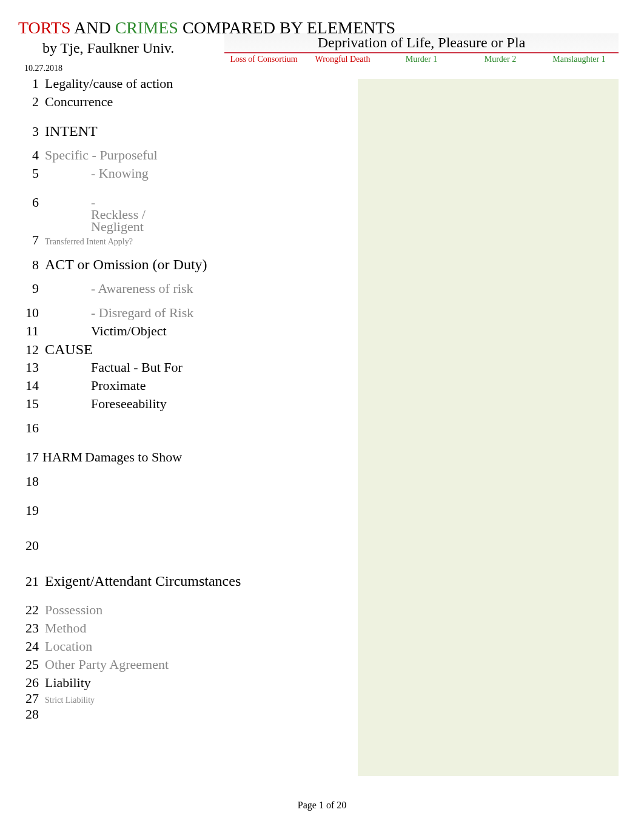  I want to click on table-row: 24Location, so click(322, 648).